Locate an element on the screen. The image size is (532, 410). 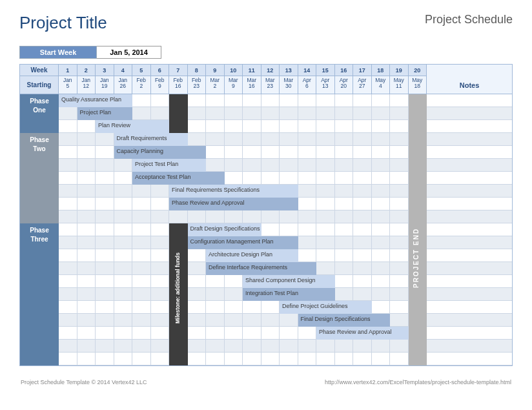
task-bar: Draft Requirements is located at coordinates (151, 139).